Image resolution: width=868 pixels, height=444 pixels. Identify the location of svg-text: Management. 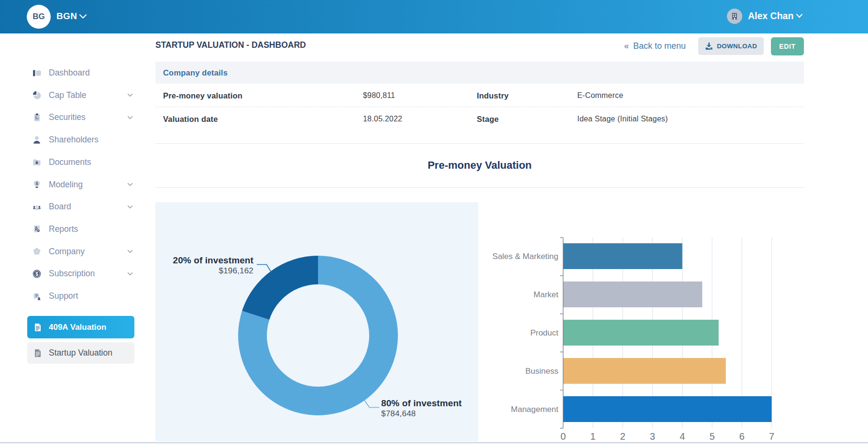
(535, 409).